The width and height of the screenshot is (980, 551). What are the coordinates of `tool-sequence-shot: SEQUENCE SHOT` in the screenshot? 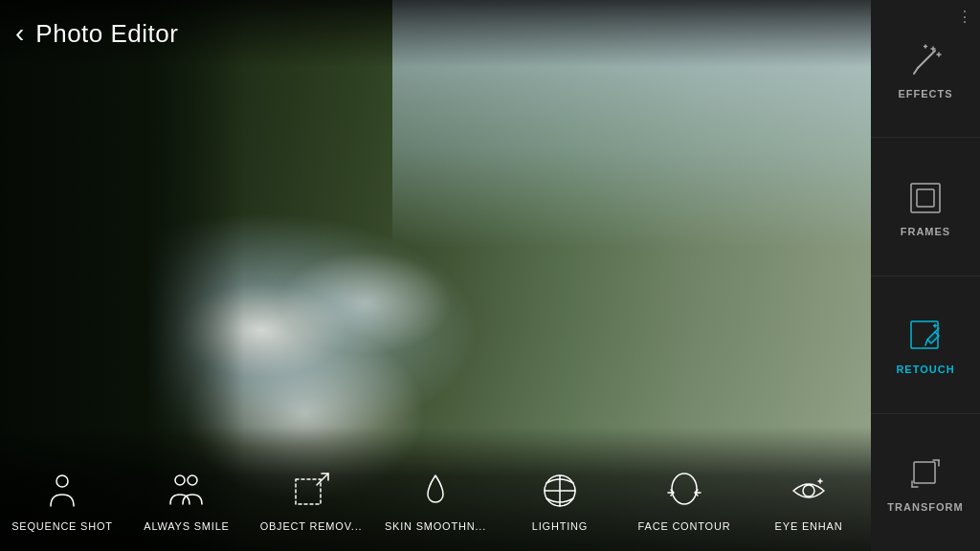 It's located at (62, 499).